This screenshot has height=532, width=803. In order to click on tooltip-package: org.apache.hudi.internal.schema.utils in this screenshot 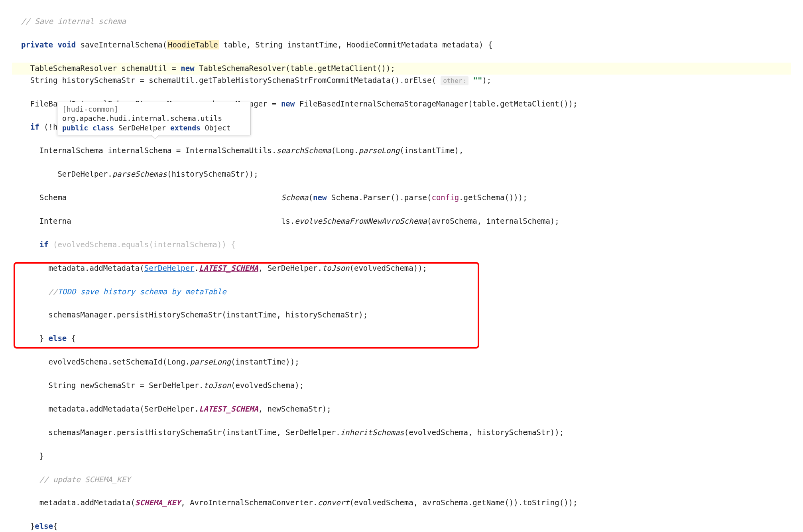, I will do `click(142, 118)`.